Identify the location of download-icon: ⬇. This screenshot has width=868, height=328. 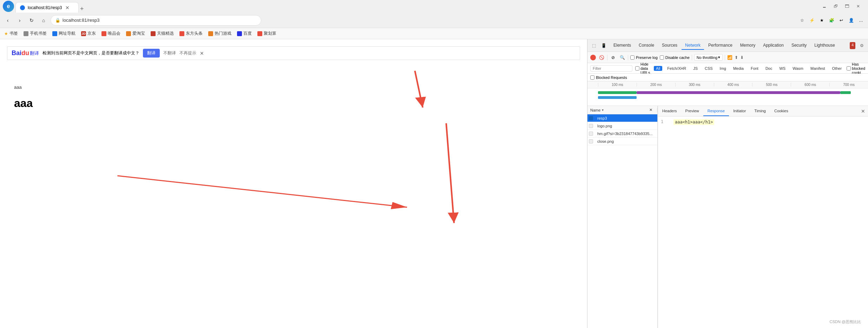
(742, 58).